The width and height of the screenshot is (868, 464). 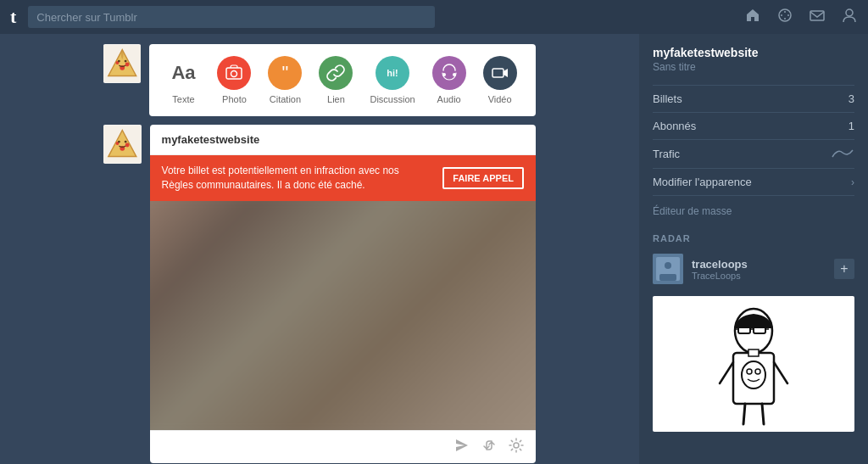 I want to click on trafic-label: Trafic, so click(x=666, y=154).